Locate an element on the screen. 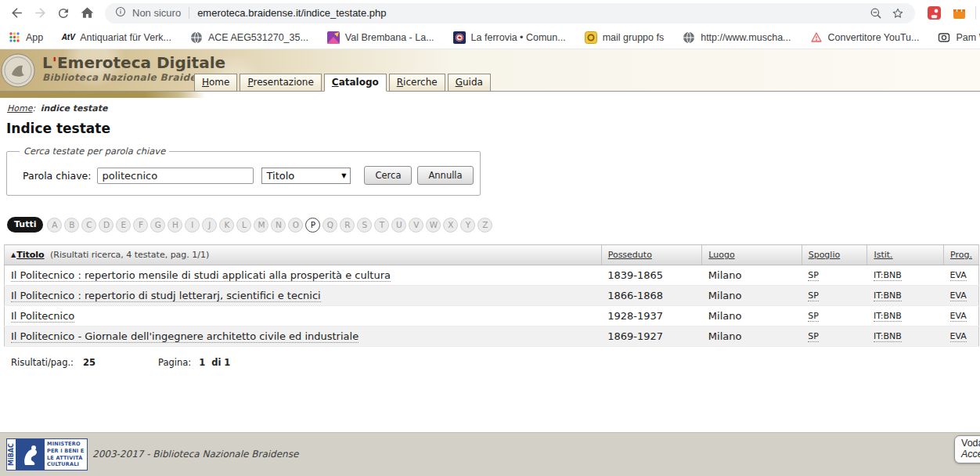 This screenshot has width=980, height=476. results-info: (Risultati ricerca, 4 testate, pag. 1/1) is located at coordinates (130, 255).